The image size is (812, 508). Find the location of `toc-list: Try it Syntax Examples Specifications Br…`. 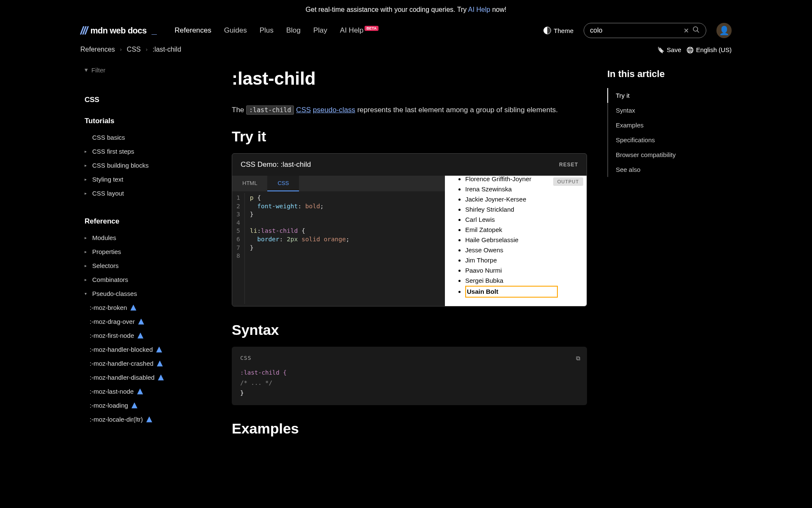

toc-list: Try it Syntax Examples Specifications Br… is located at coordinates (662, 133).